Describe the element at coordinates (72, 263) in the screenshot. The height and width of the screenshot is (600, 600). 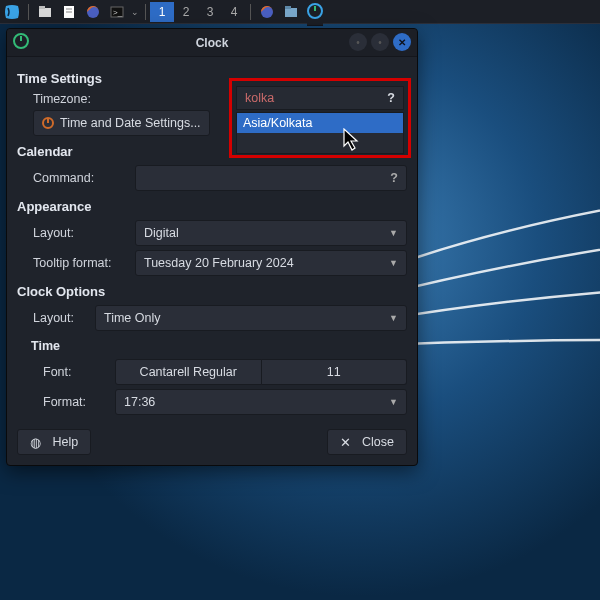
I see `tooltip-format-label: Tooltip format:` at that location.